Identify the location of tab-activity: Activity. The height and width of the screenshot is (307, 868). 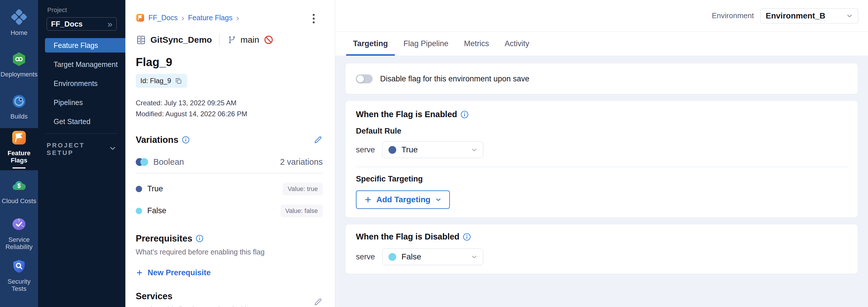
(517, 44).